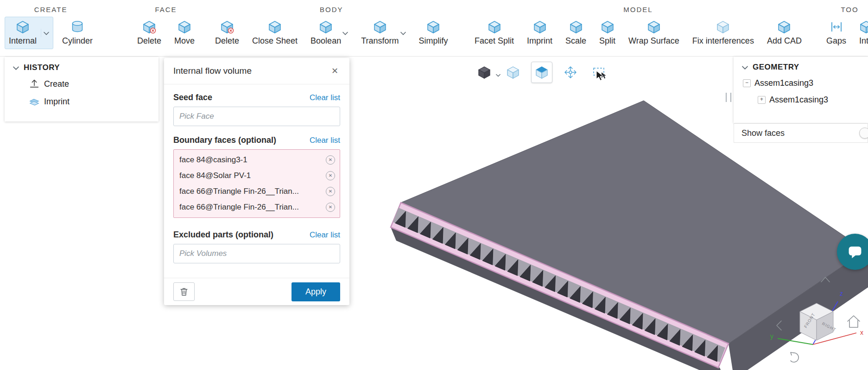 This screenshot has height=370, width=868. Describe the element at coordinates (576, 27) in the screenshot. I see `scale-icon` at that location.